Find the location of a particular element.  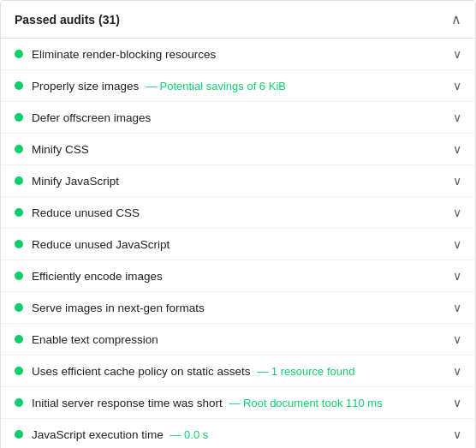

audit-item: Reduce unused CSS∨ is located at coordinates (238, 212).